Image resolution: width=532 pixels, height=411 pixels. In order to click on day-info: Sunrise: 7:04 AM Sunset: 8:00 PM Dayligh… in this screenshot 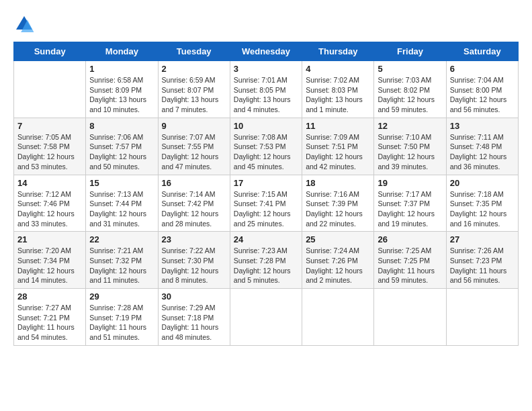, I will do `click(482, 95)`.